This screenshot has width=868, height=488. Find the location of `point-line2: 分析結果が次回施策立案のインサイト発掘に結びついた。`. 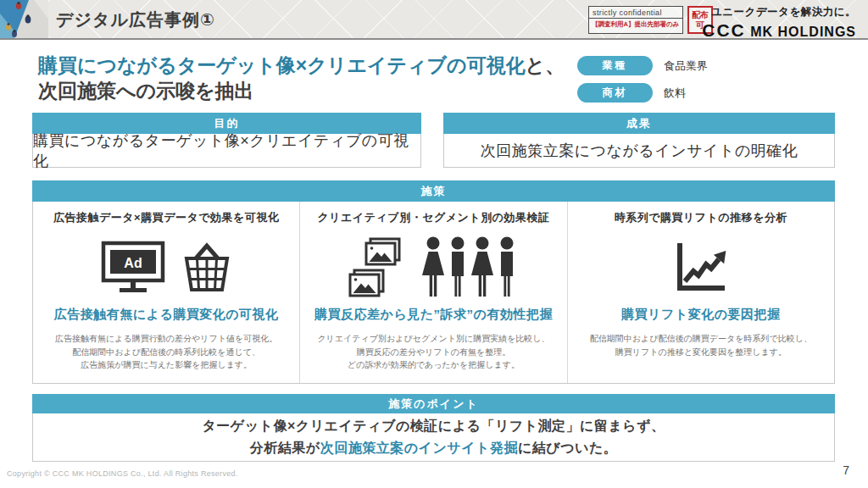

point-line2: 分析結果が次回施策立案のインサイト発掘に結びついた。 is located at coordinates (434, 448).